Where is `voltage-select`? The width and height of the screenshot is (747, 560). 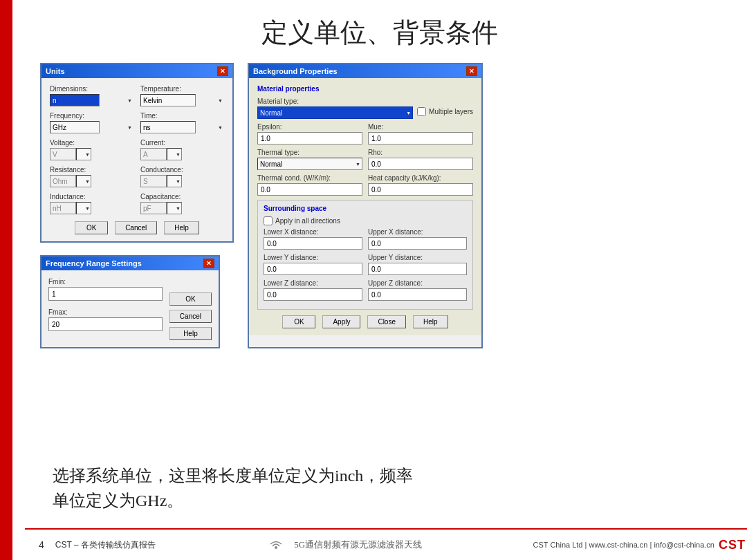
voltage-select is located at coordinates (84, 154).